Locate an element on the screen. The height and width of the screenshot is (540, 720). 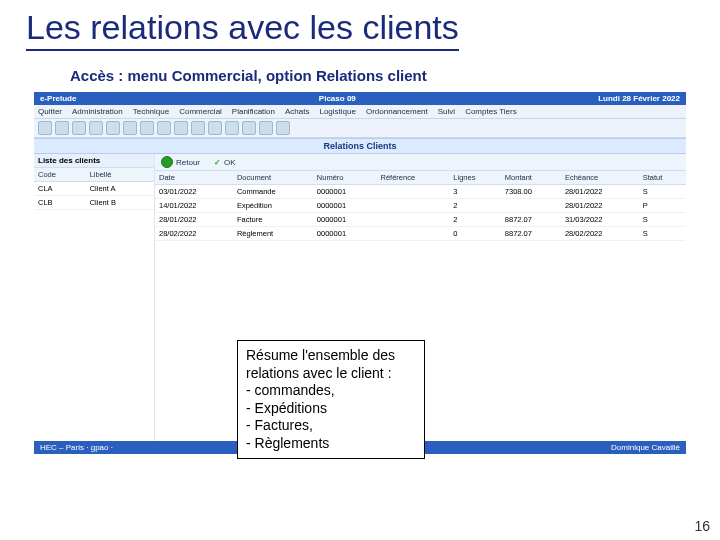
ok-button: ✓ OK is located at coordinates (225, 162).